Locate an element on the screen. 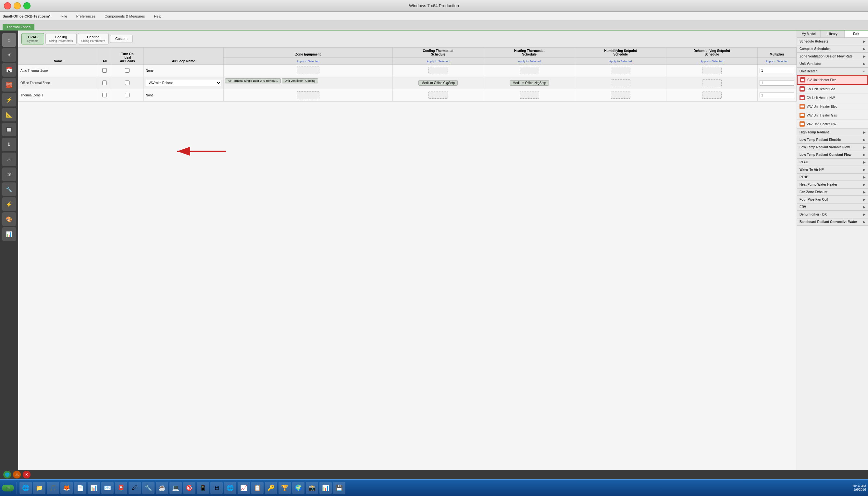 The height and width of the screenshot is (496, 868). taskbar-icon-media: 🎵 is located at coordinates (53, 488).